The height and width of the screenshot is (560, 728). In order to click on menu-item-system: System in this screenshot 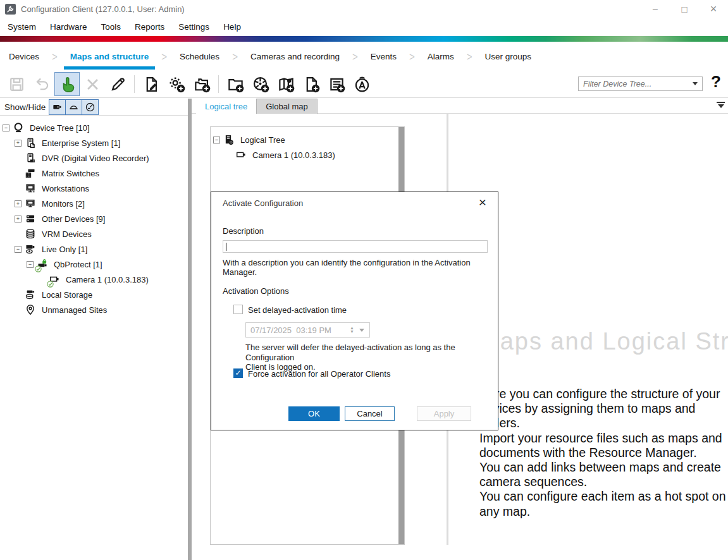, I will do `click(22, 27)`.